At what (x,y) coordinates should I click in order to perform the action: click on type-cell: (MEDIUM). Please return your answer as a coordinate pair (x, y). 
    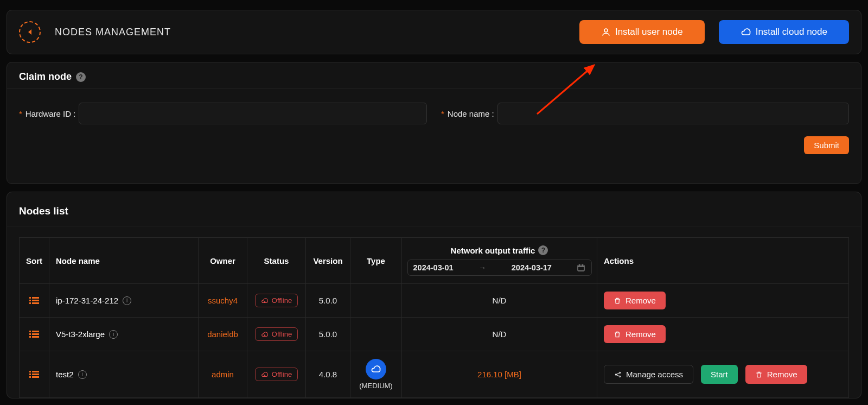
    Looking at the image, I should click on (376, 375).